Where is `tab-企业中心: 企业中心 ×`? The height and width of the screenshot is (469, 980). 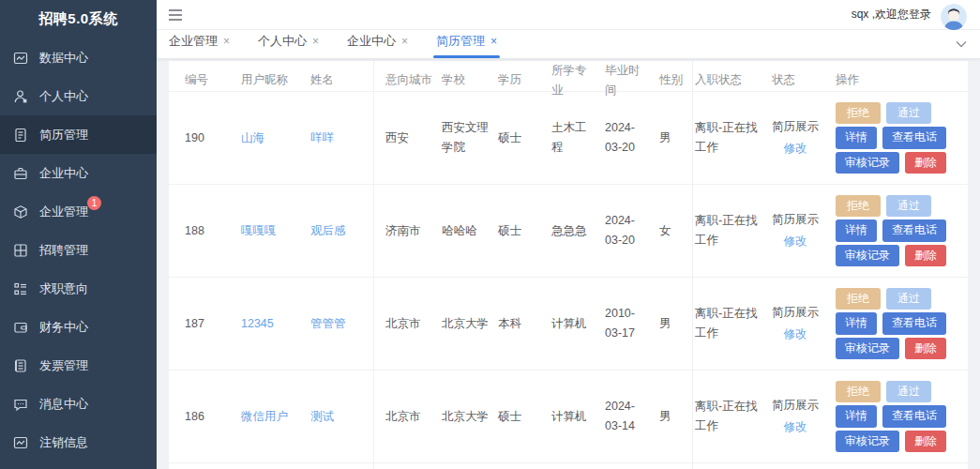
tab-企业中心: 企业中心 × is located at coordinates (377, 45).